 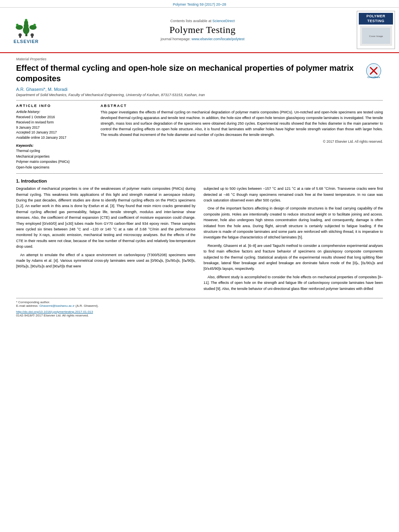 What do you see at coordinates (200, 315) in the screenshot?
I see `issn-line: 0142-9418/© 2017 Elsevier Ltd. All right…` at bounding box center [200, 315].